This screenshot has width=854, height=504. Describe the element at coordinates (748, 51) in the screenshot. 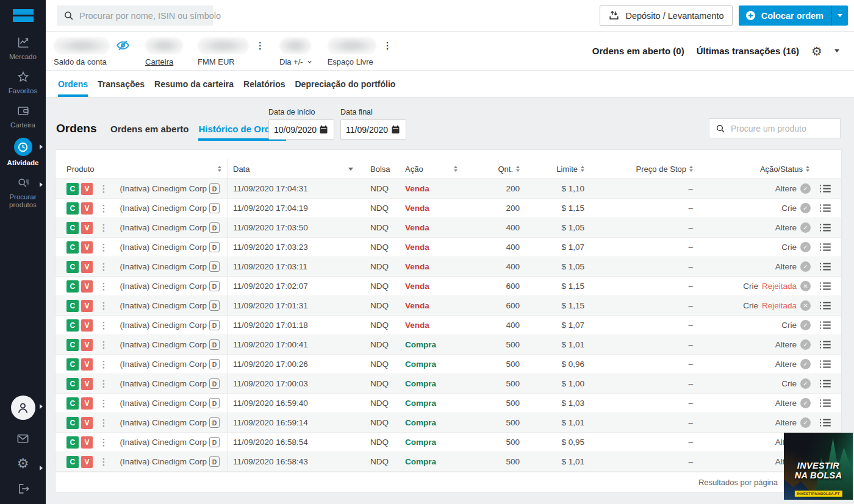

I see `last-transactions-link: Últimas transações (16)` at that location.